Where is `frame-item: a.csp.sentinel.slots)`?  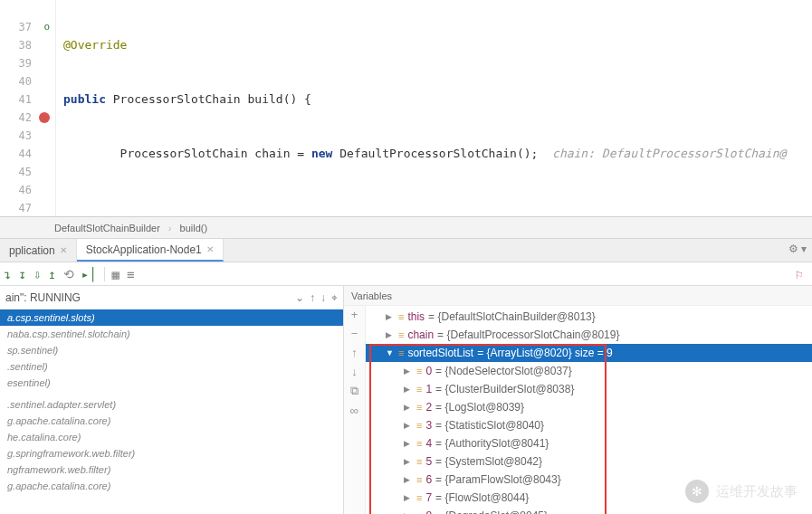
frame-item: a.csp.sentinel.slots) is located at coordinates (172, 318).